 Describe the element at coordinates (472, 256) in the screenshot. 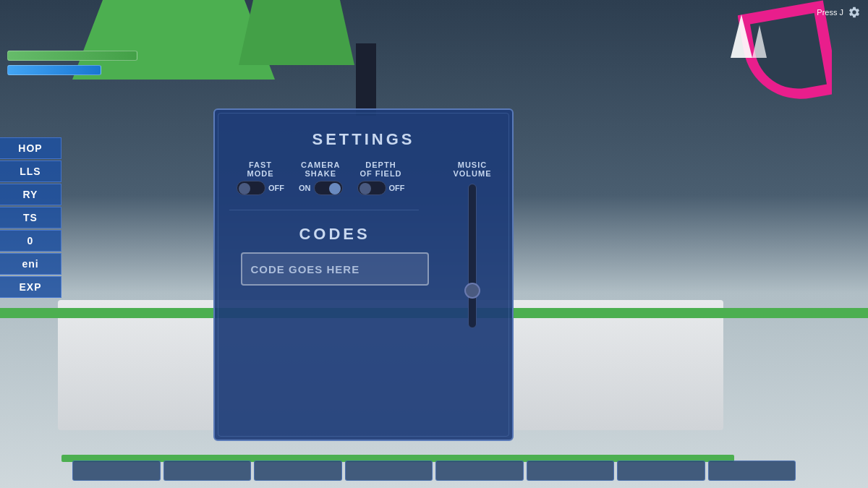

I see `volume-slider-track` at that location.